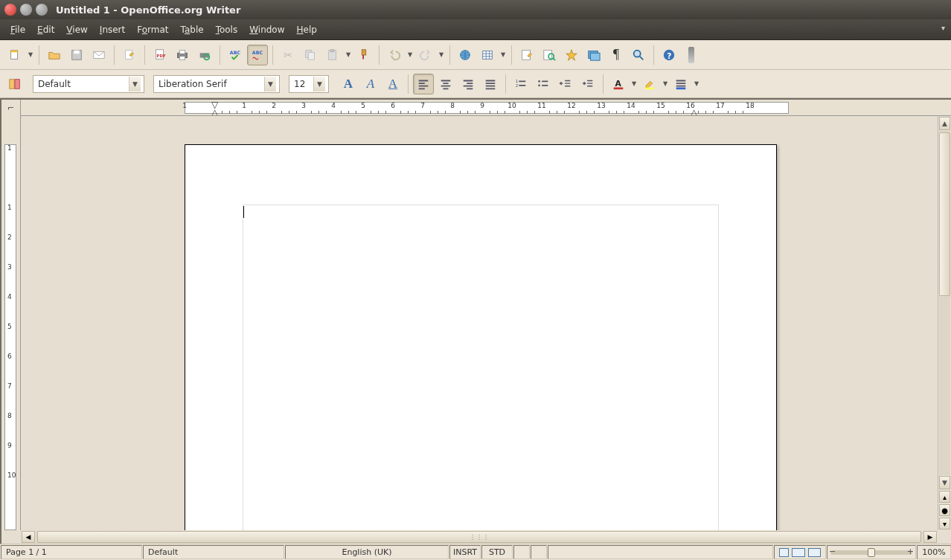 The height and width of the screenshot is (560, 951). What do you see at coordinates (410, 55) in the screenshot?
I see `undo-dropdown: ▼` at bounding box center [410, 55].